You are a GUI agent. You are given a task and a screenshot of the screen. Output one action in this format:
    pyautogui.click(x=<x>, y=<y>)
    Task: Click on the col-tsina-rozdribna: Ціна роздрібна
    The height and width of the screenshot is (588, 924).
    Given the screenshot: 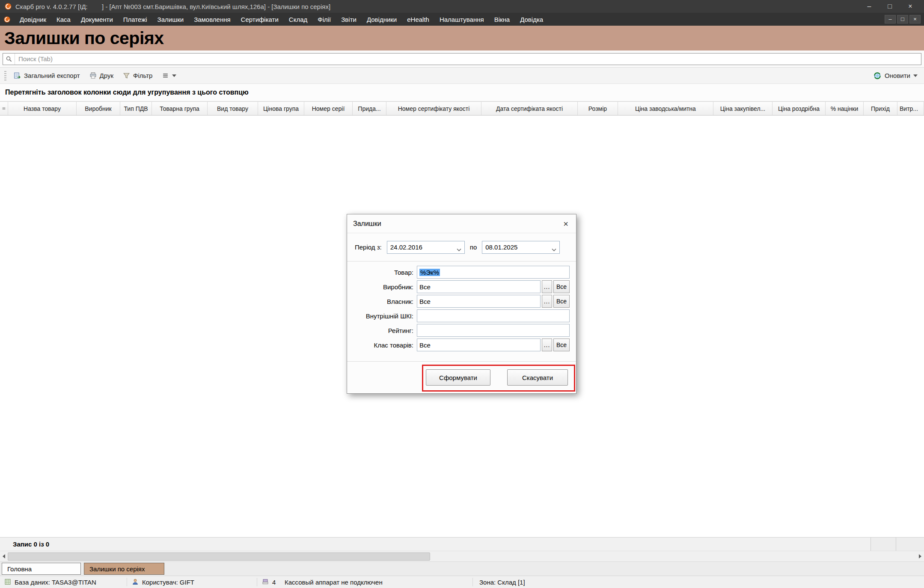 What is the action you would take?
    pyautogui.click(x=799, y=109)
    